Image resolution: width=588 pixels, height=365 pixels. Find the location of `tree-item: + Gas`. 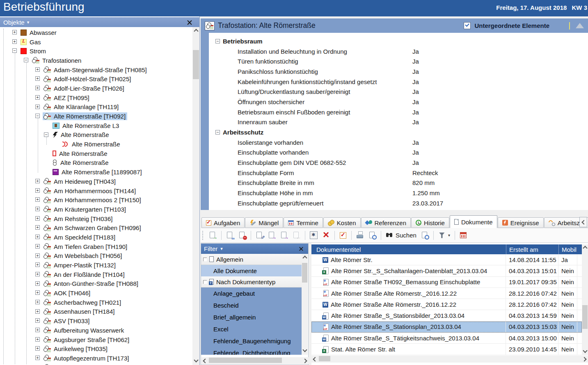

tree-item: + Gas is located at coordinates (96, 42).